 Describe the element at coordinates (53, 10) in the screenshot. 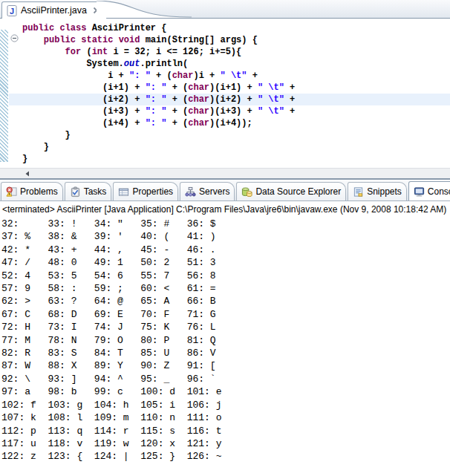

I see `editor-tab-label: AsciiPrinter.java` at that location.